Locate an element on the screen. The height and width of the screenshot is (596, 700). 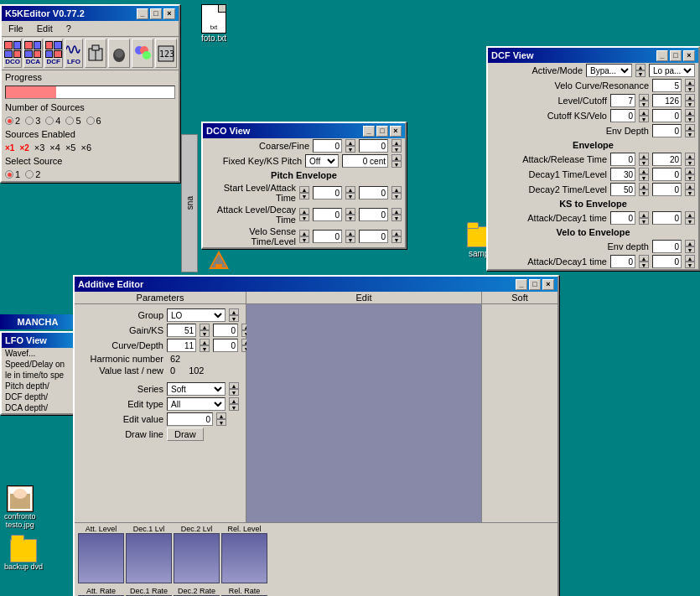
dcf-velo-attack2-input is located at coordinates (667, 262).